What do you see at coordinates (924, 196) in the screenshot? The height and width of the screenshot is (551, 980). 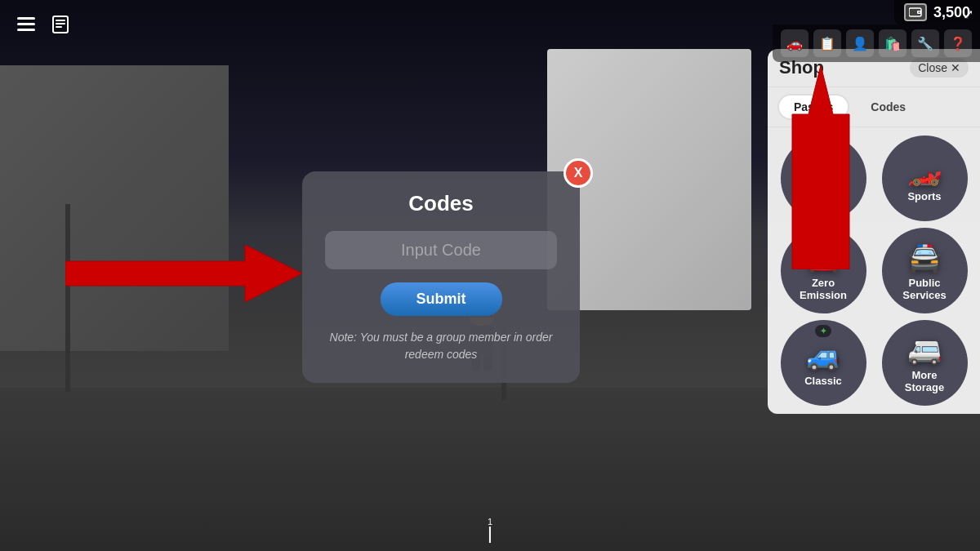 I see `sports-label: Sports` at bounding box center [924, 196].